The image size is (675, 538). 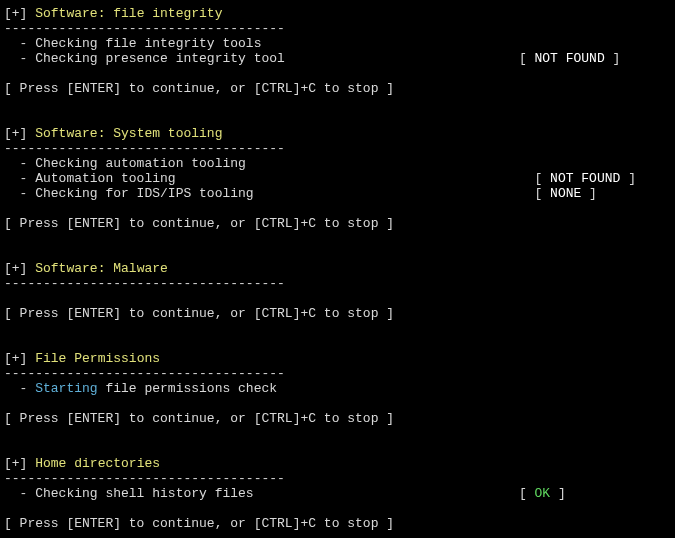 I want to click on check-item: - Starting file permissions check, so click(x=338, y=388).